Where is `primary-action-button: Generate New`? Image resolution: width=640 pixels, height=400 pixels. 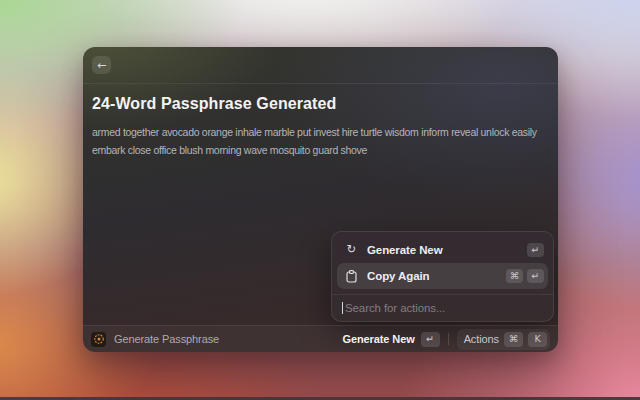 primary-action-button: Generate New is located at coordinates (378, 339).